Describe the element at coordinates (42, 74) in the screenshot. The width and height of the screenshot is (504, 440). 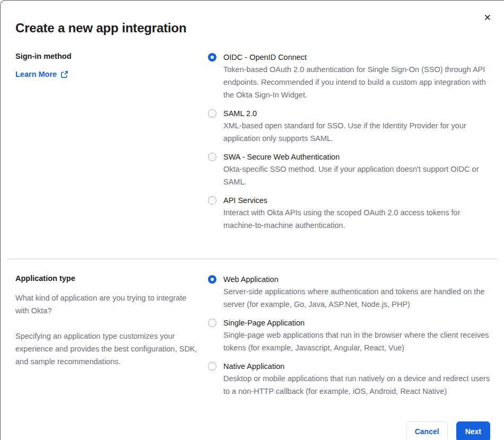
I see `learn-more-link: Learn More` at that location.